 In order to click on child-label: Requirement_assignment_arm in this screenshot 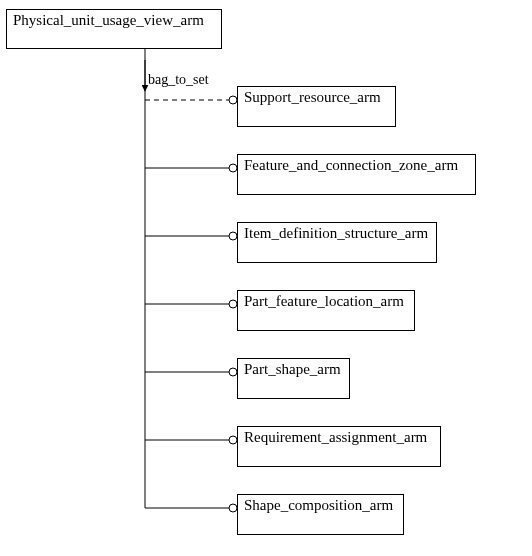, I will do `click(339, 438)`.